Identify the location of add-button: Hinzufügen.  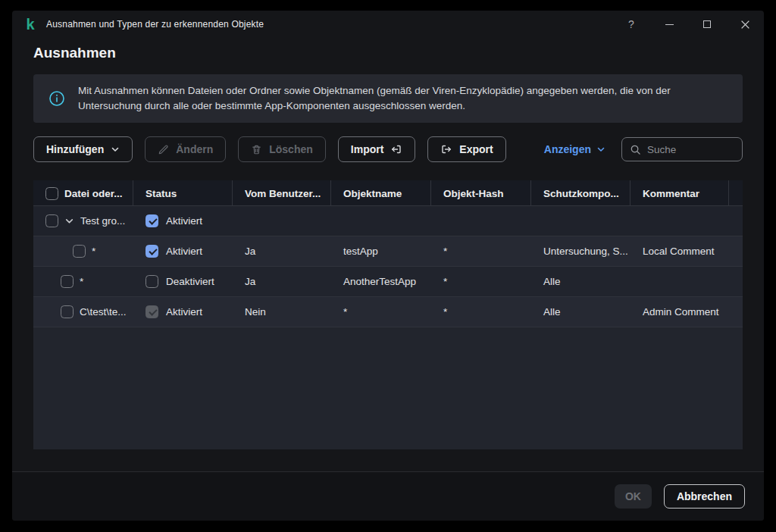
(83, 149).